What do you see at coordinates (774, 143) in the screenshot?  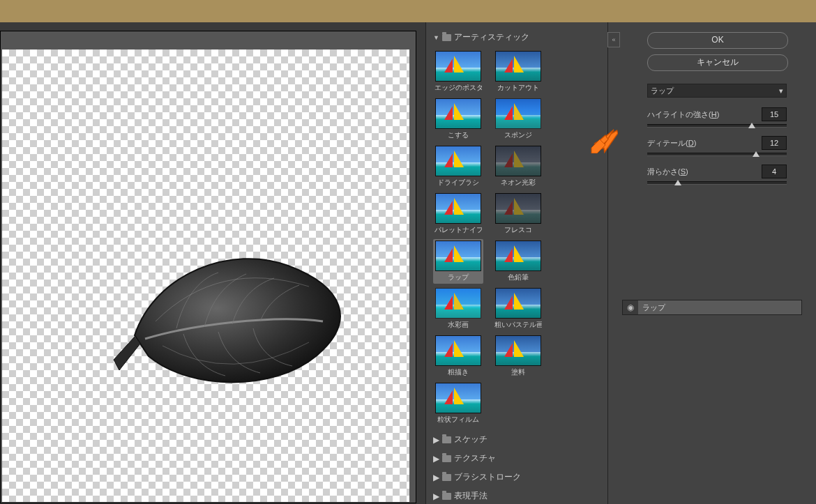 I see `slider-value: 12` at bounding box center [774, 143].